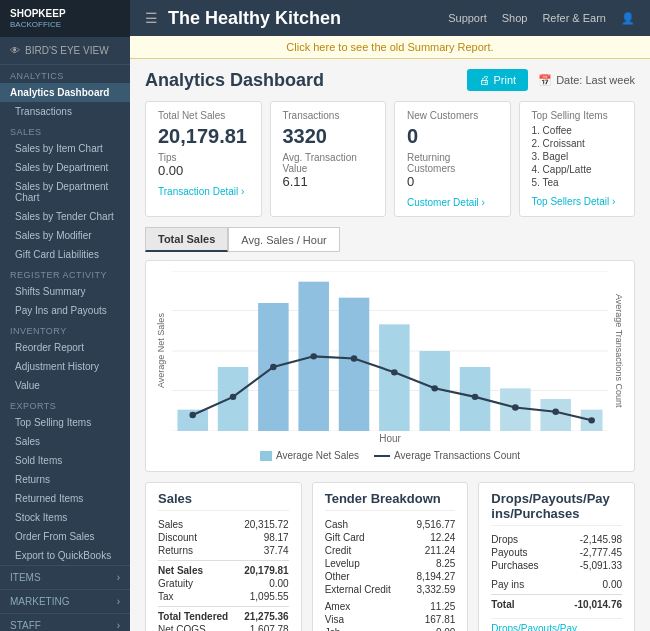 The height and width of the screenshot is (631, 650). What do you see at coordinates (65, 216) in the screenshot?
I see `sidebar-item-sales-tender-chart: Sales by Tender Chart` at bounding box center [65, 216].